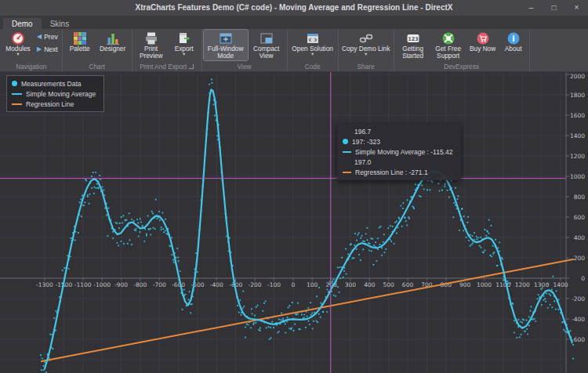 This screenshot has width=588, height=373. What do you see at coordinates (267, 38) in the screenshot?
I see `compact-view-icon` at bounding box center [267, 38].